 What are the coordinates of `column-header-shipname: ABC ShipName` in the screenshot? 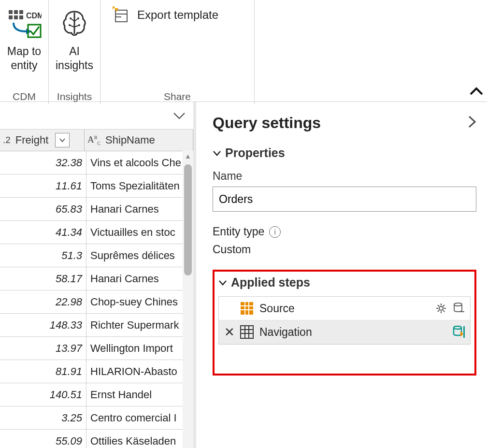 It's located at (139, 140).